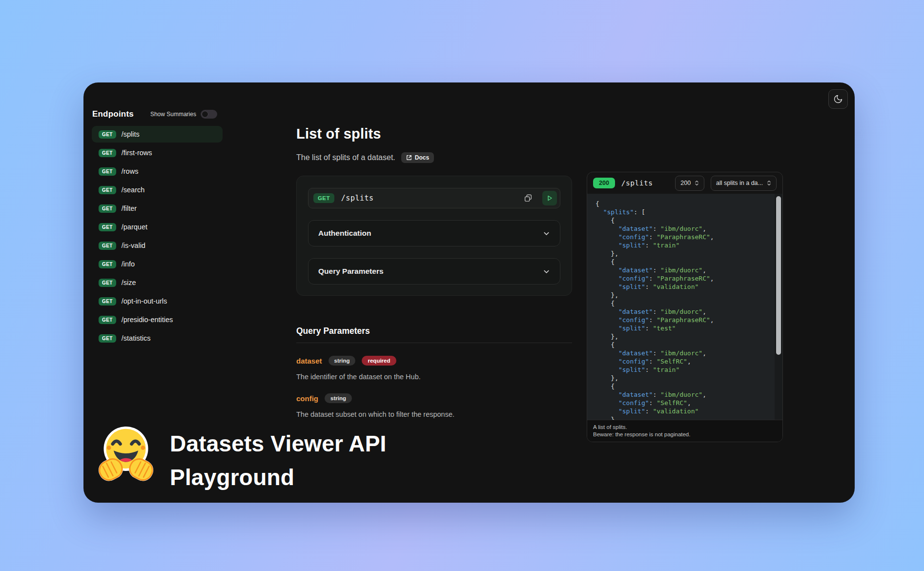  Describe the element at coordinates (144, 301) in the screenshot. I see `endpoint-label: /opt-in-out-urls` at that location.